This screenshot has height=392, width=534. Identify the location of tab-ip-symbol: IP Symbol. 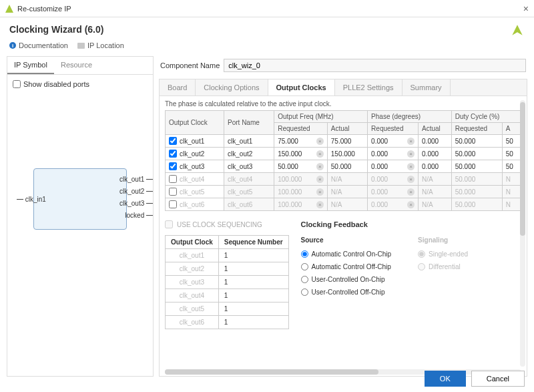
(31, 65).